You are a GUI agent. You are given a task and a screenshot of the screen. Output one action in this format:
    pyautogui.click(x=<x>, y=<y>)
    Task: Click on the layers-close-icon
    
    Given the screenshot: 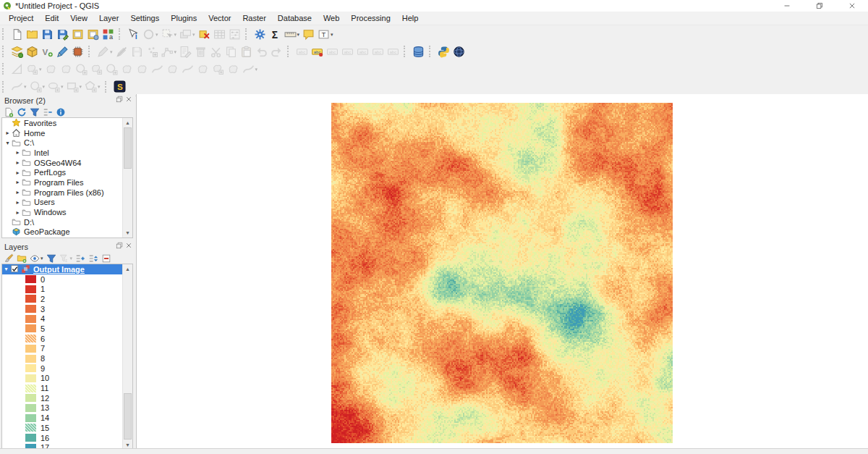 What is the action you would take?
    pyautogui.click(x=129, y=245)
    